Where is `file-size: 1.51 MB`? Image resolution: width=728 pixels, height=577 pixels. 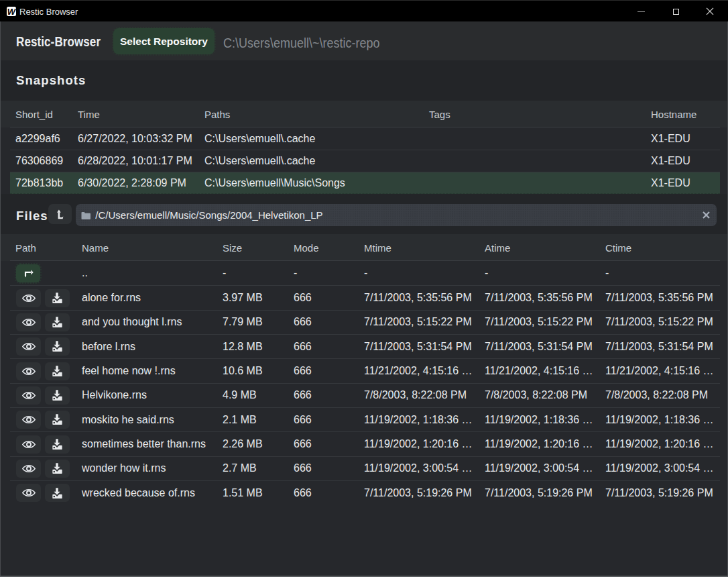
file-size: 1.51 MB is located at coordinates (253, 493).